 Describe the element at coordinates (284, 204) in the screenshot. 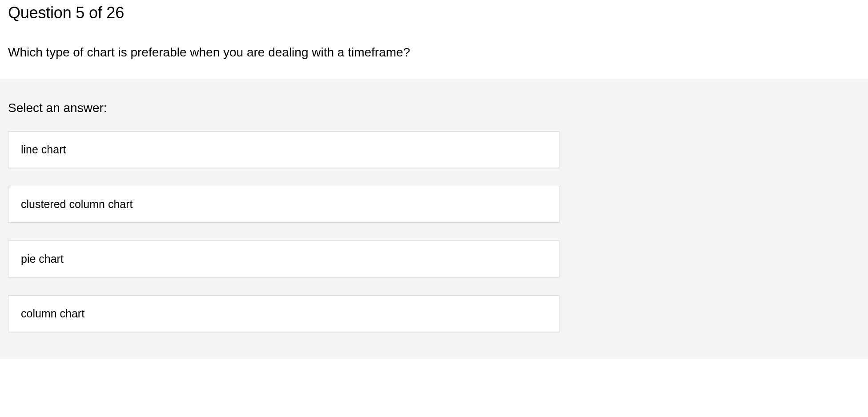

I see `answer-option-1: clustered column chart` at that location.